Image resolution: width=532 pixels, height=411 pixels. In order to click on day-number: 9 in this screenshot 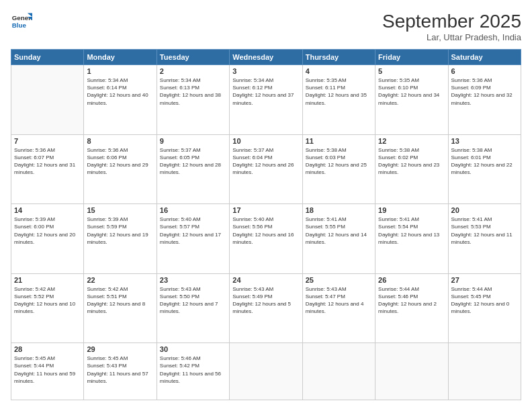, I will do `click(193, 141)`.